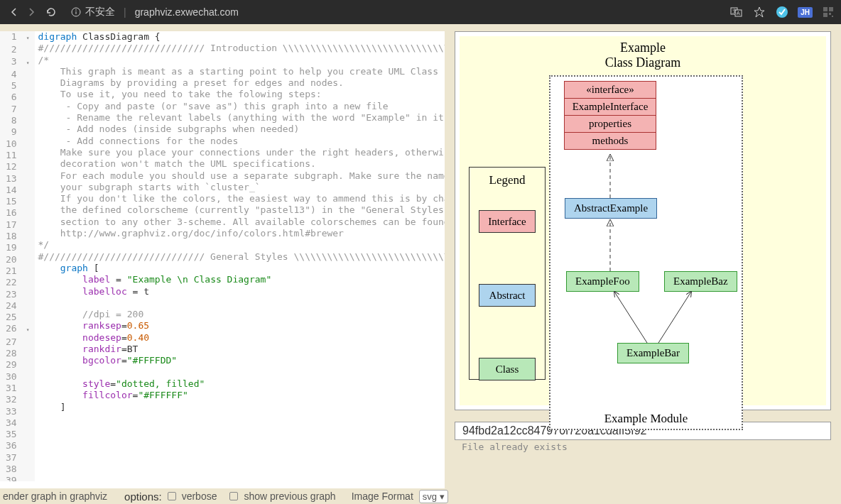  What do you see at coordinates (51, 12) in the screenshot?
I see `reload-button` at bounding box center [51, 12].